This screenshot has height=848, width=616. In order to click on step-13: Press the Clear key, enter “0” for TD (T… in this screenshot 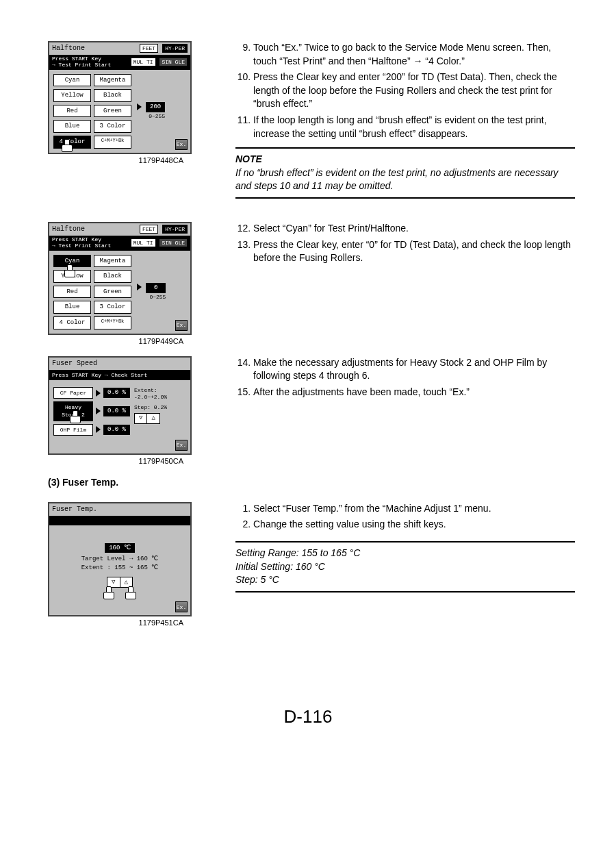, I will do `click(414, 252)`.